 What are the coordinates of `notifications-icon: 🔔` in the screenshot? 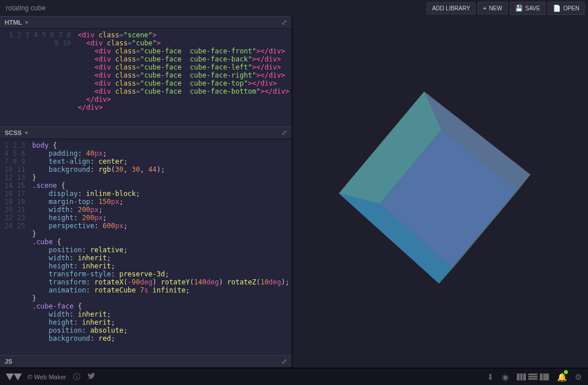 It's located at (562, 377).